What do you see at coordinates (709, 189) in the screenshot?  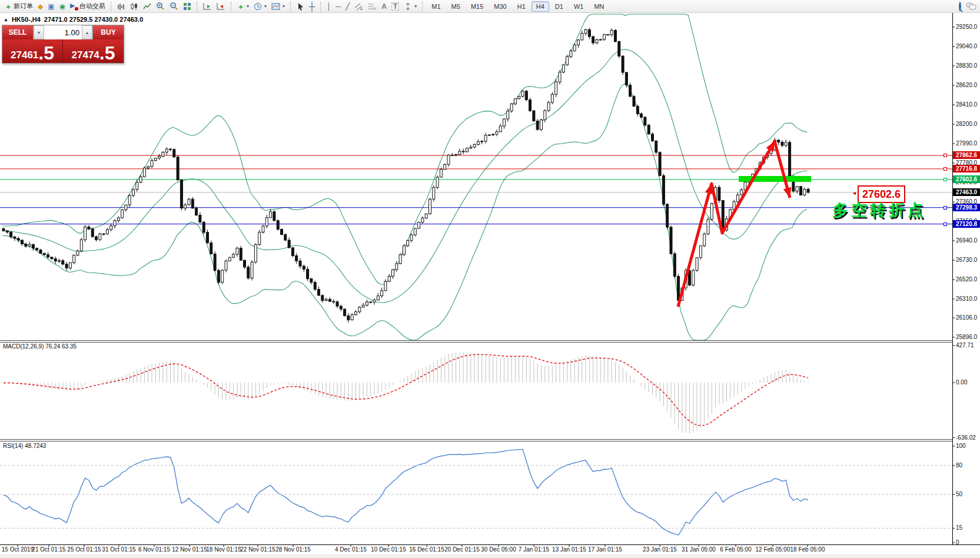 I see `arrowhead-icon` at bounding box center [709, 189].